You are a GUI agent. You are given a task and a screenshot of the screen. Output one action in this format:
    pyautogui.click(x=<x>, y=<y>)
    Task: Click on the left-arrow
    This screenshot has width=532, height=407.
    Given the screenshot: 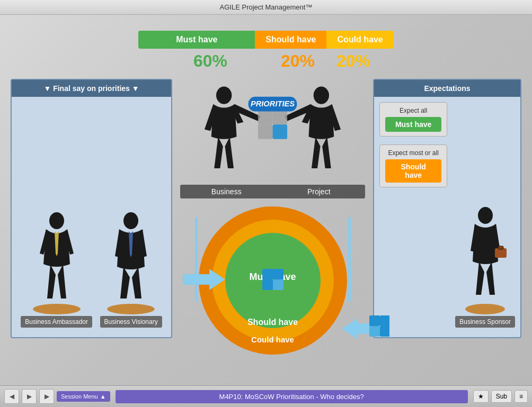 What is the action you would take?
    pyautogui.click(x=204, y=279)
    